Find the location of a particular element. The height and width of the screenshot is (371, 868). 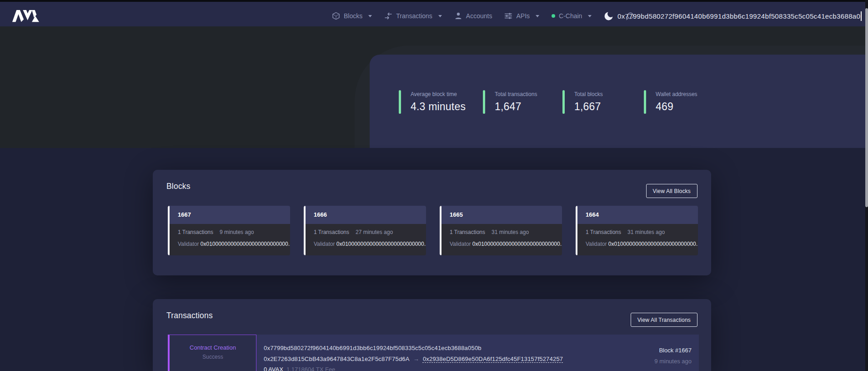

transaction-details: 0x7799bd580272f9604140b6991d3bb6c19924bf… is located at coordinates (477, 353).